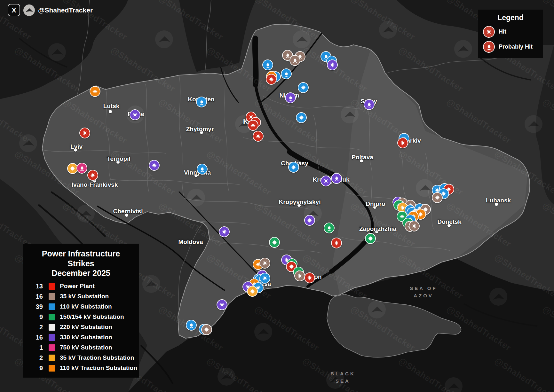 This screenshot has height=392, width=554. I want to click on stat-row: 235 kV Traction Substation, so click(81, 358).